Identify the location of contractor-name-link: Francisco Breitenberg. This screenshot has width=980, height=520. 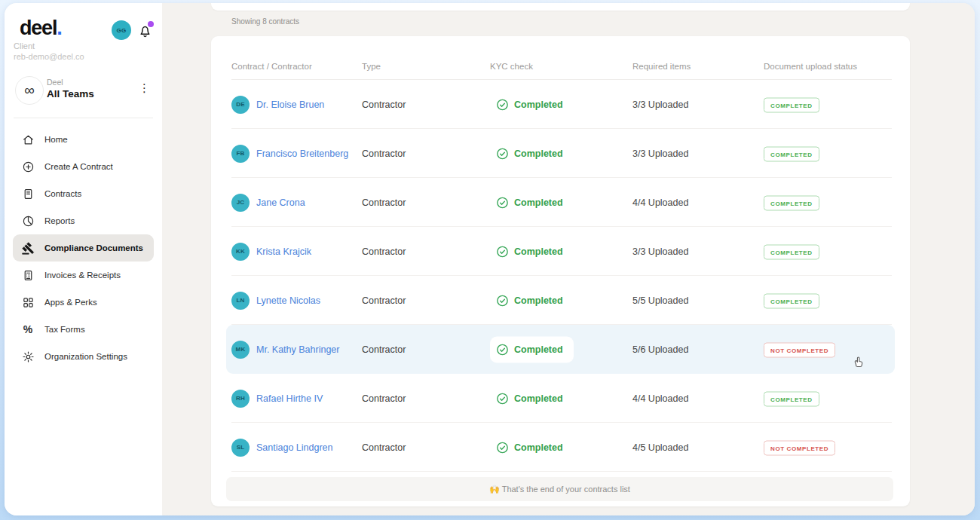
(302, 154).